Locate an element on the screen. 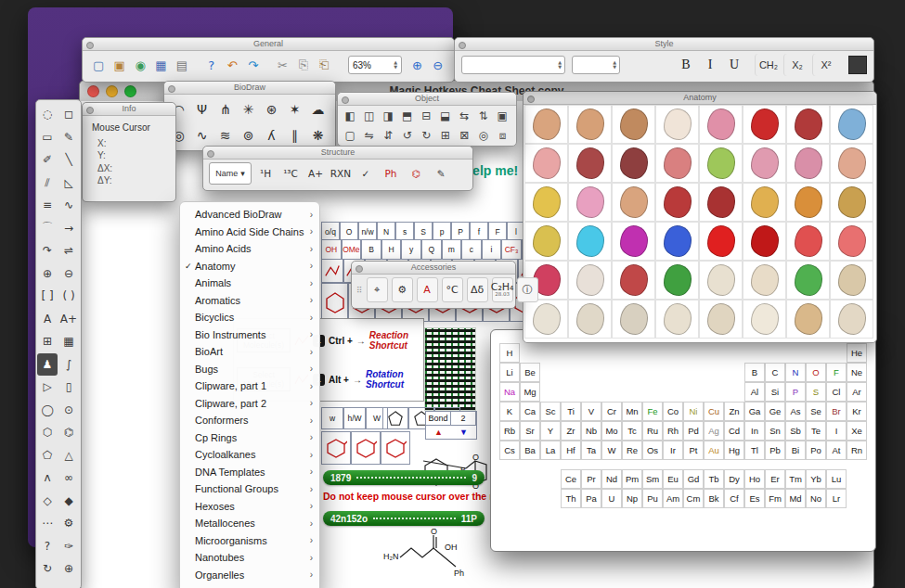 The image size is (905, 588). tool-icon: ◇ is located at coordinates (47, 501).